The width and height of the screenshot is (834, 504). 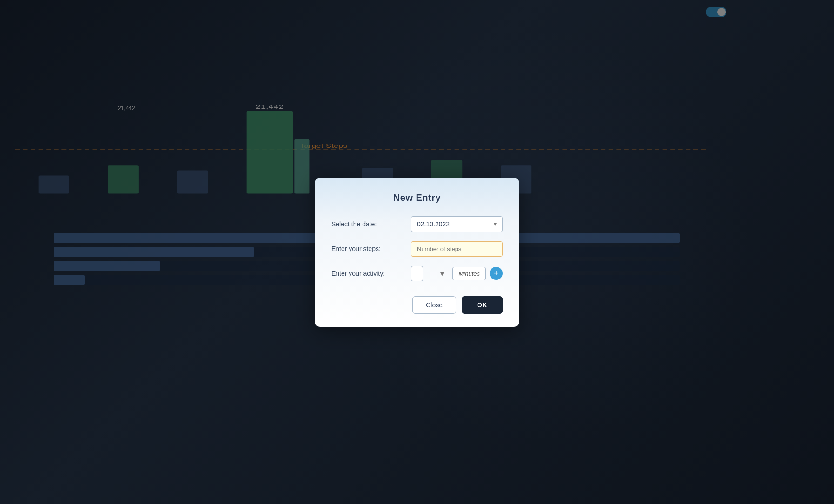 What do you see at coordinates (433, 224) in the screenshot?
I see `date-value: 02.10.2022` at bounding box center [433, 224].